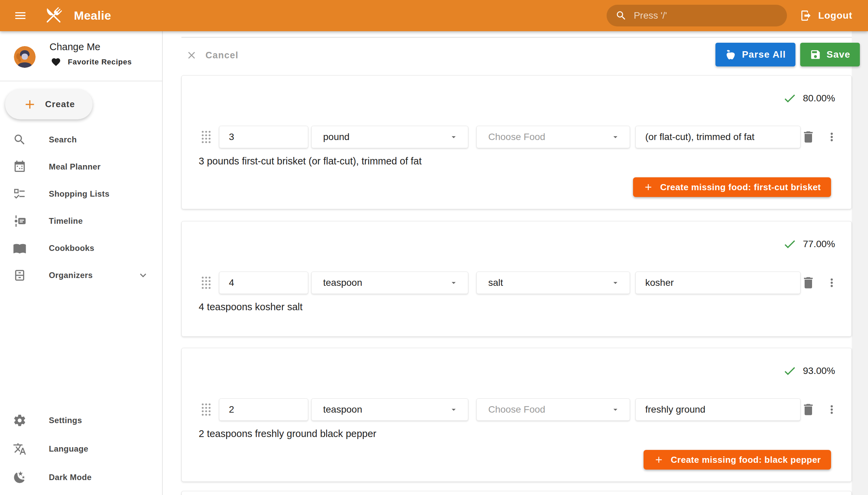 The width and height of the screenshot is (868, 495). I want to click on confidence-indicator: 77.00%, so click(809, 244).